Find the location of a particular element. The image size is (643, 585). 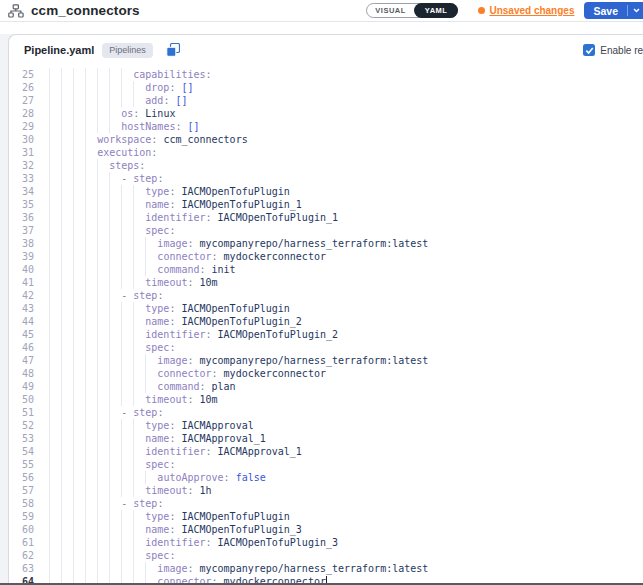

pipeline-title: ccm_connectors is located at coordinates (198, 10).